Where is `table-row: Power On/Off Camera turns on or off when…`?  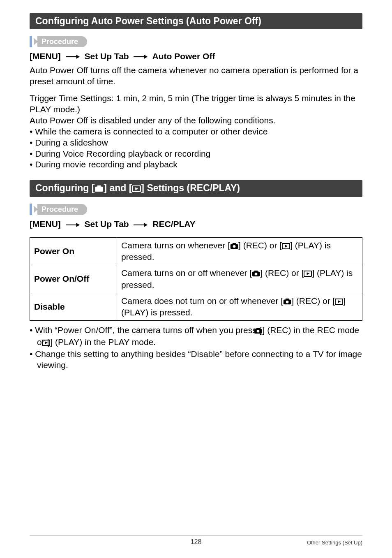
table-row: Power On/Off Camera turns on or off when… is located at coordinates (196, 279).